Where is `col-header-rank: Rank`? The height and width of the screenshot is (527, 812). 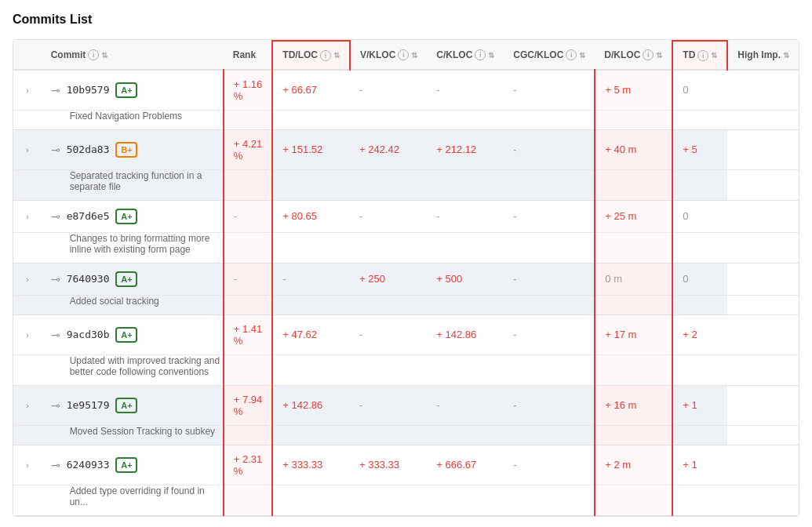
col-header-rank: Rank is located at coordinates (248, 55).